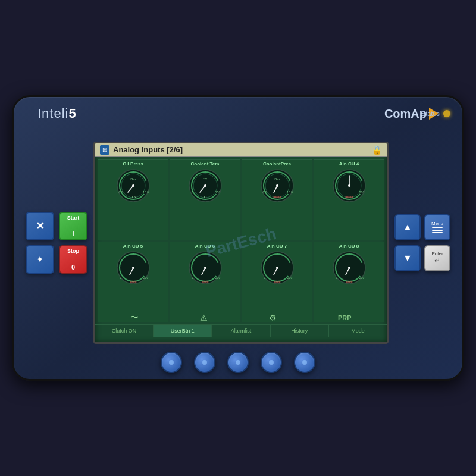 The width and height of the screenshot is (476, 476). Describe the element at coordinates (408, 227) in the screenshot. I see `up-button: ▲` at that location.